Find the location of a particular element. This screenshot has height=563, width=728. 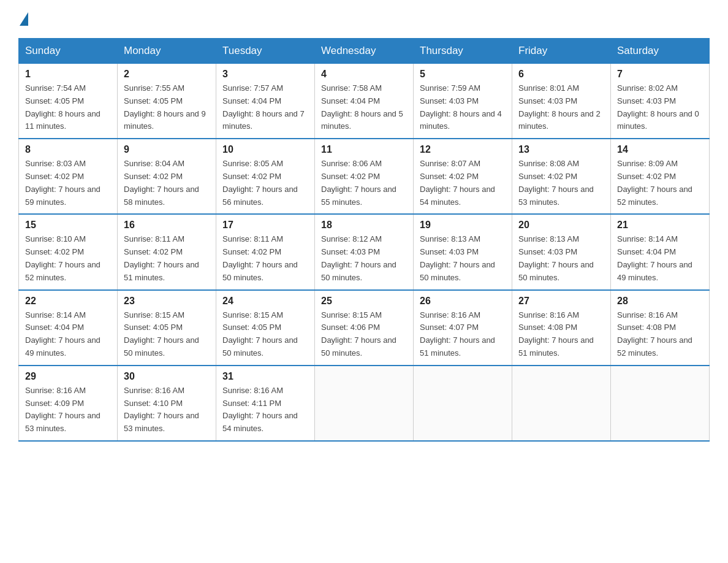

daylight-label: Daylight: 7 hours and 53 minutes. is located at coordinates (63, 422).